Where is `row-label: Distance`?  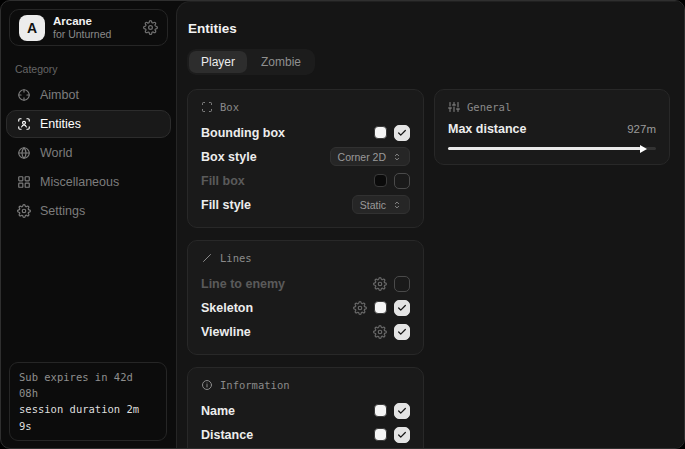 row-label: Distance is located at coordinates (227, 435).